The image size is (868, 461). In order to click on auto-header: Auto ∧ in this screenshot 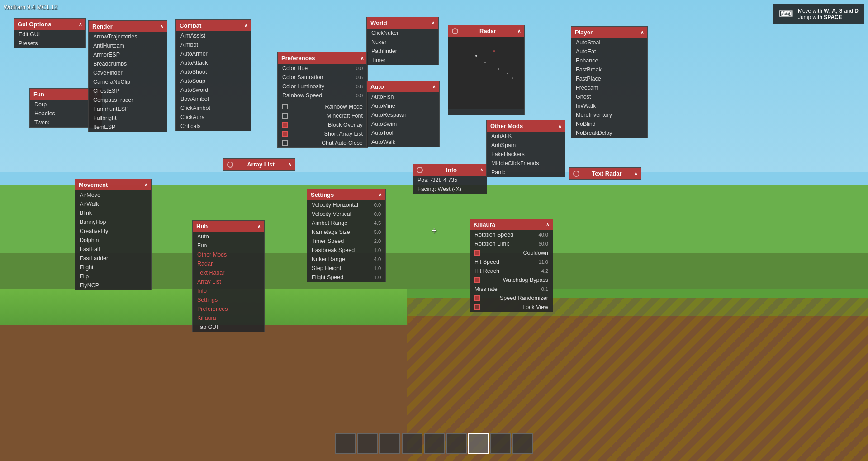, I will do `click(403, 87)`.